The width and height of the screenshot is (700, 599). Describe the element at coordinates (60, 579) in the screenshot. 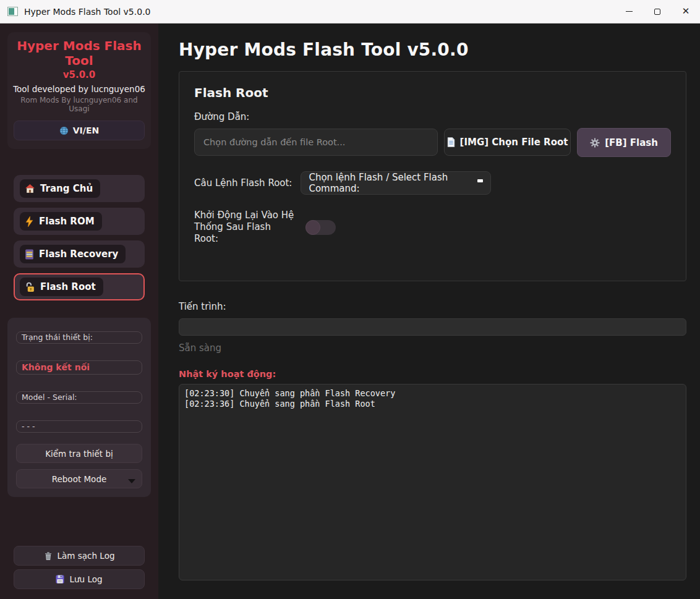

I see `floppy-icon` at that location.